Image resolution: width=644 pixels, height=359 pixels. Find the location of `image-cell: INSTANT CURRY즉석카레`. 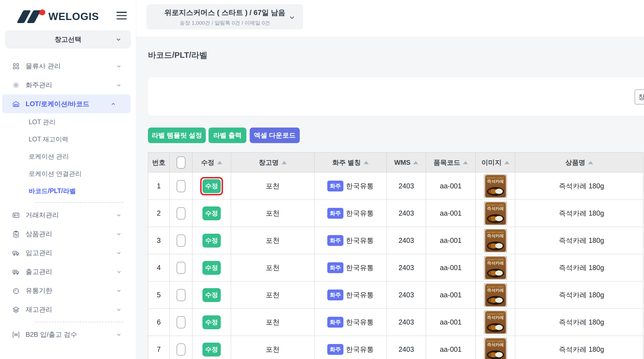

image-cell: INSTANT CURRY즉석카레 is located at coordinates (496, 295).